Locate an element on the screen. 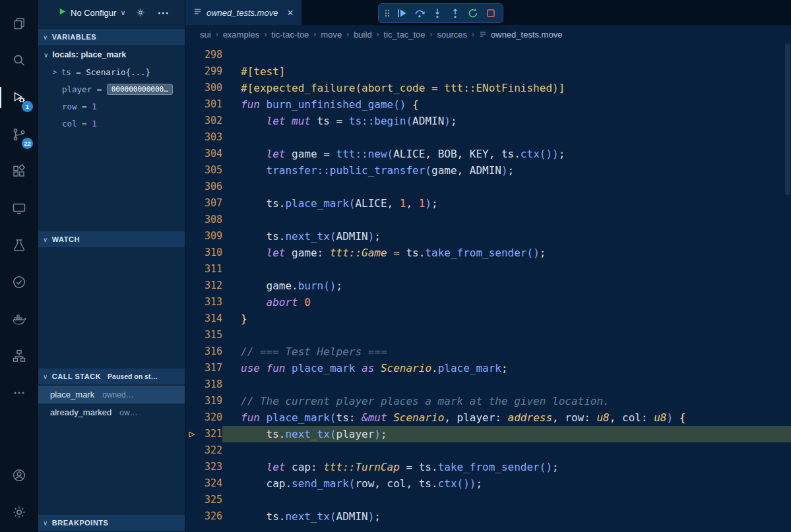 This screenshot has width=791, height=532. code-line: 302 let mut ts = ts::begin(ADMIN); is located at coordinates (488, 121).